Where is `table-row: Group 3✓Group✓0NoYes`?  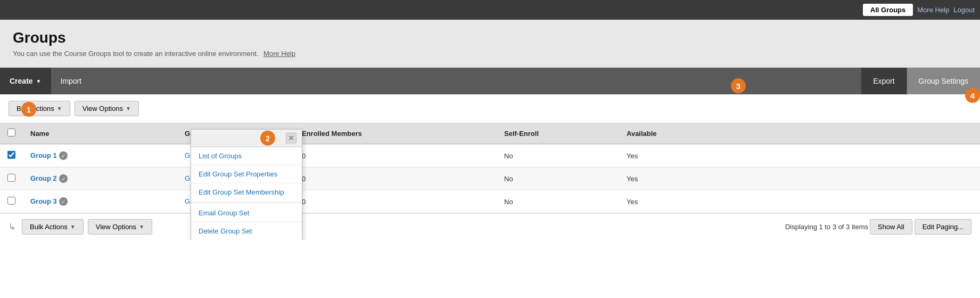
table-row: Group 3✓Group✓0NoYes is located at coordinates (490, 202).